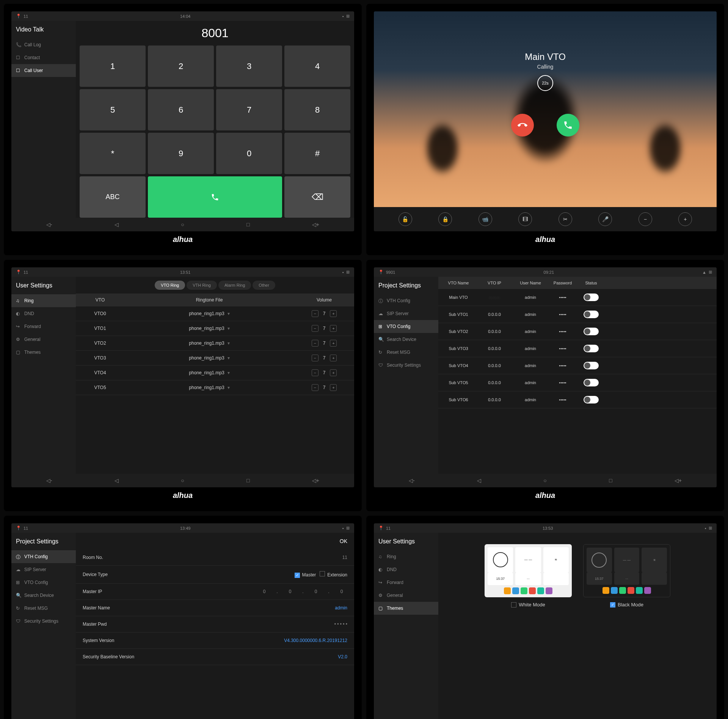  What do you see at coordinates (613, 605) in the screenshot?
I see `black-checkbox: ✓` at bounding box center [613, 605].